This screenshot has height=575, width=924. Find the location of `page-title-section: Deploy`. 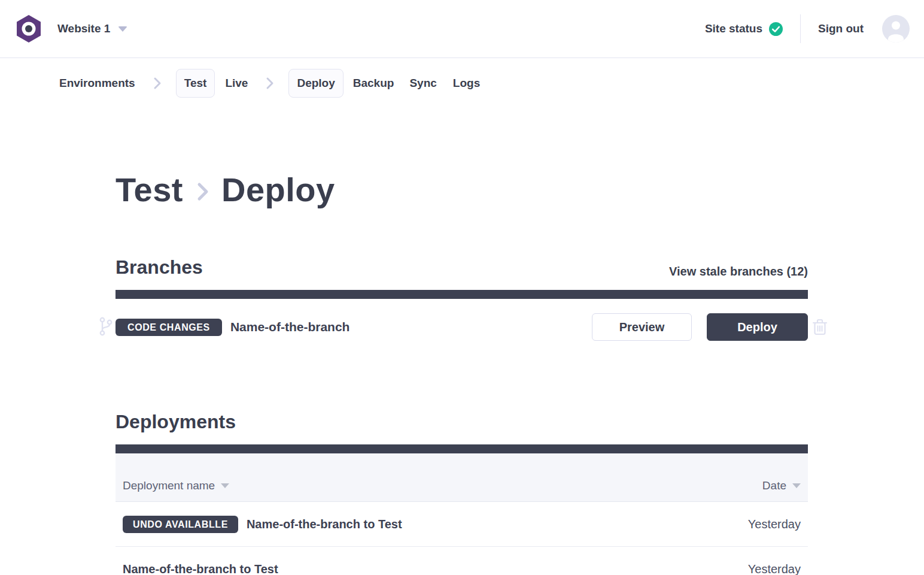

page-title-section: Deploy is located at coordinates (278, 189).